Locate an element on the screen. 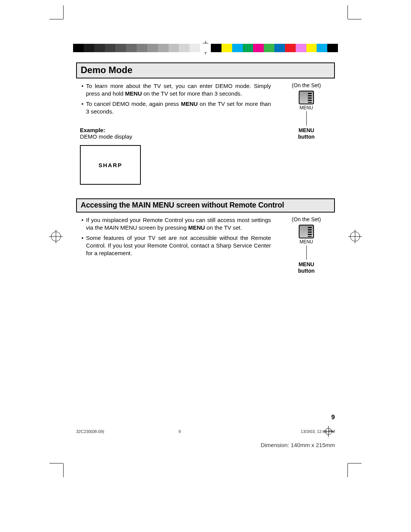 This screenshot has height=532, width=411. list-item: To cancel DEMO mode, again press MENU on… is located at coordinates (176, 108).